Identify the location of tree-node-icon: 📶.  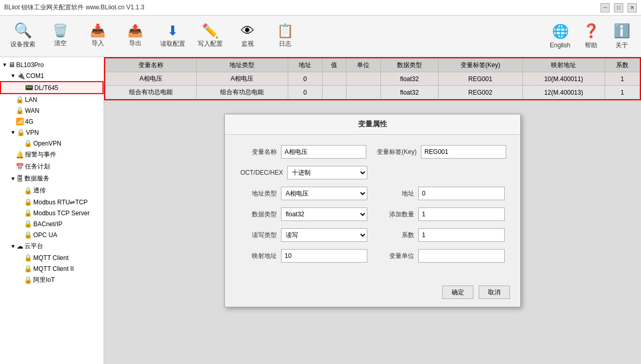
(20, 122).